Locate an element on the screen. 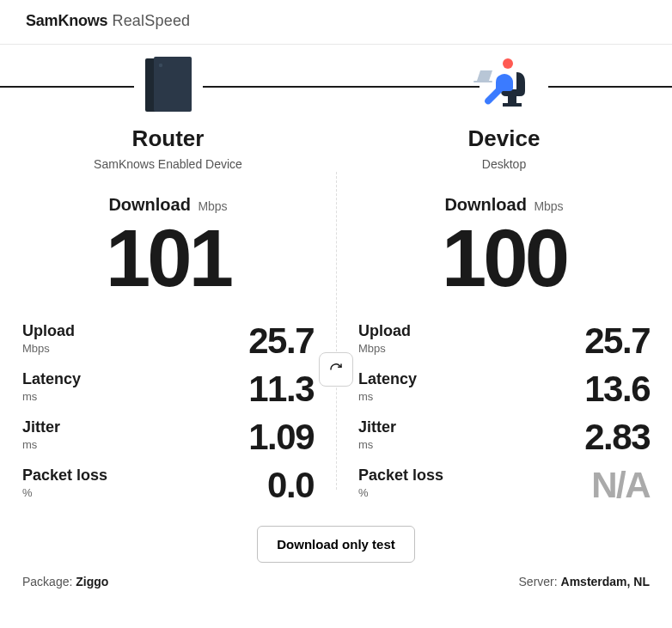 Image resolution: width=672 pixels, height=628 pixels. device-jitter-value: 2.83 is located at coordinates (617, 437).